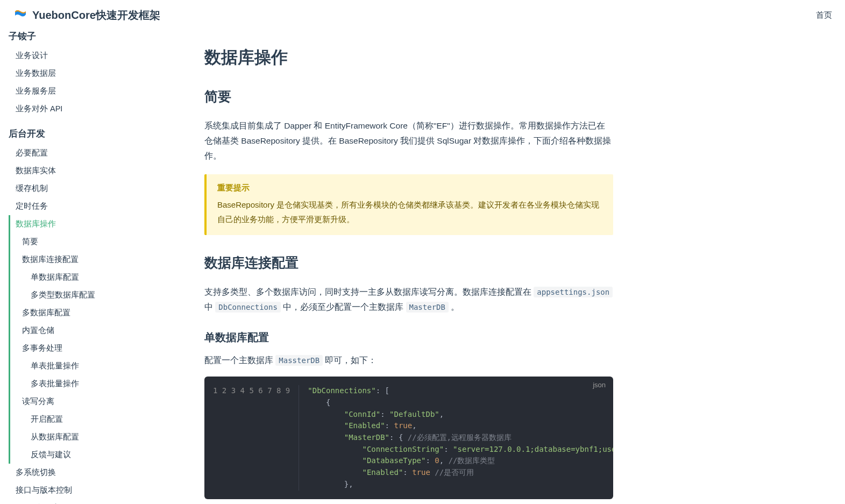  Describe the element at coordinates (84, 313) in the screenshot. I see `sidebar-item: 多数据库配置` at that location.